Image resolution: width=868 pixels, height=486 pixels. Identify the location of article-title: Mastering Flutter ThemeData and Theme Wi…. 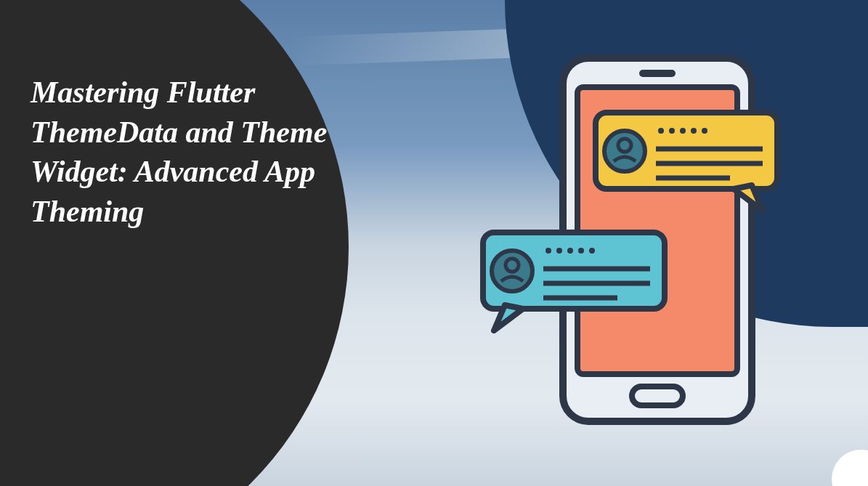
(198, 152).